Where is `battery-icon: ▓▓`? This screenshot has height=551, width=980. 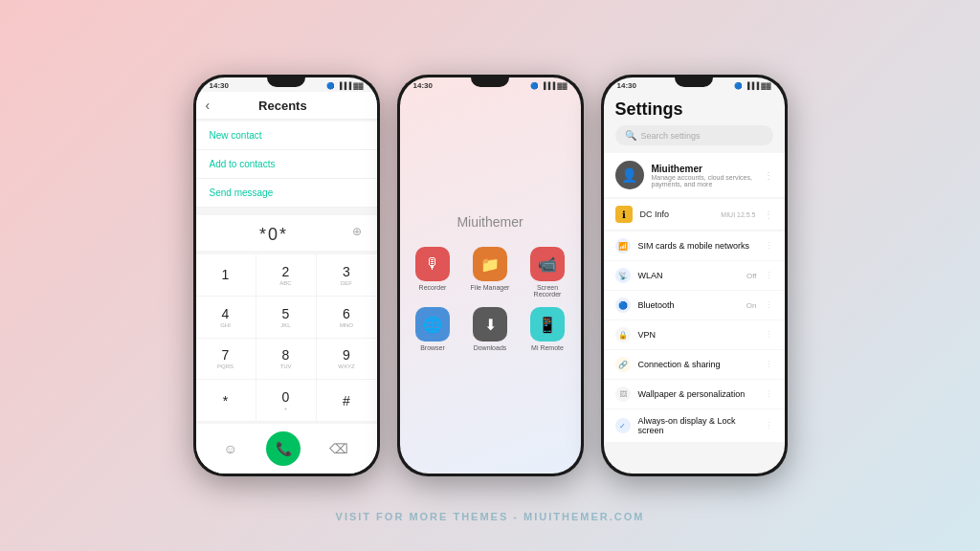 battery-icon: ▓▓ is located at coordinates (358, 86).